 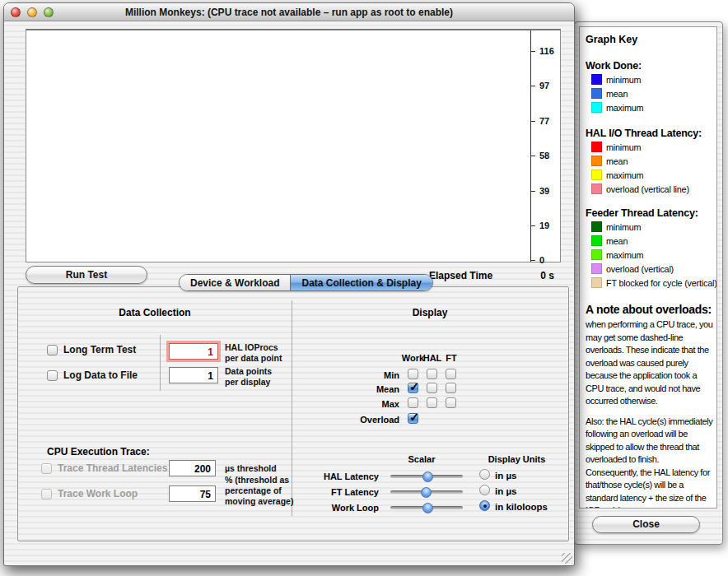 I want to click on trace-thread-latencies-checkbox, so click(x=46, y=469).